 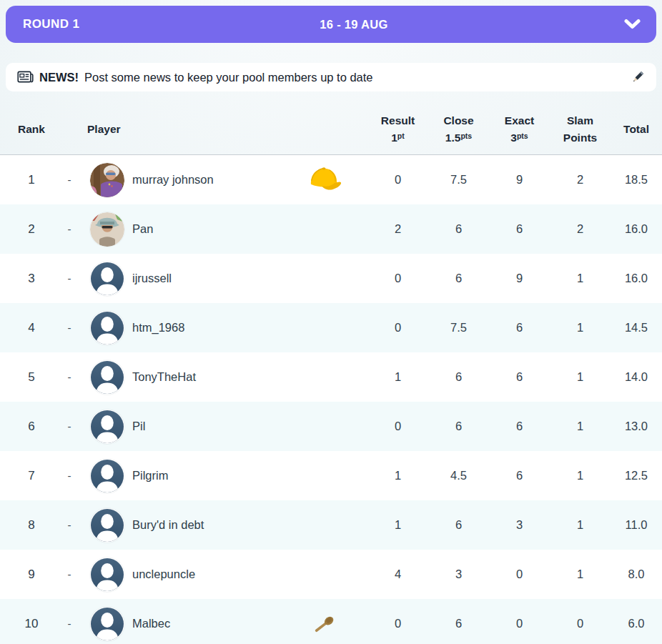 What do you see at coordinates (31, 328) in the screenshot?
I see `rank-value: 4` at bounding box center [31, 328].